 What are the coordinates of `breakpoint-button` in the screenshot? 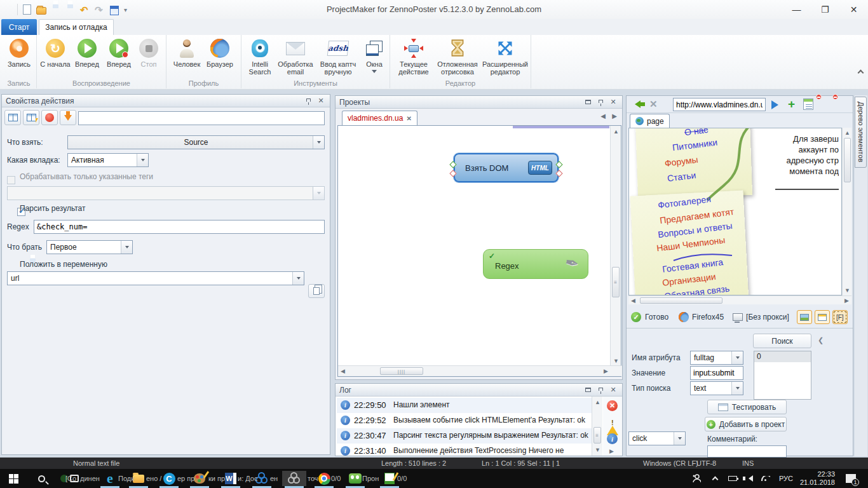 It's located at (50, 118).